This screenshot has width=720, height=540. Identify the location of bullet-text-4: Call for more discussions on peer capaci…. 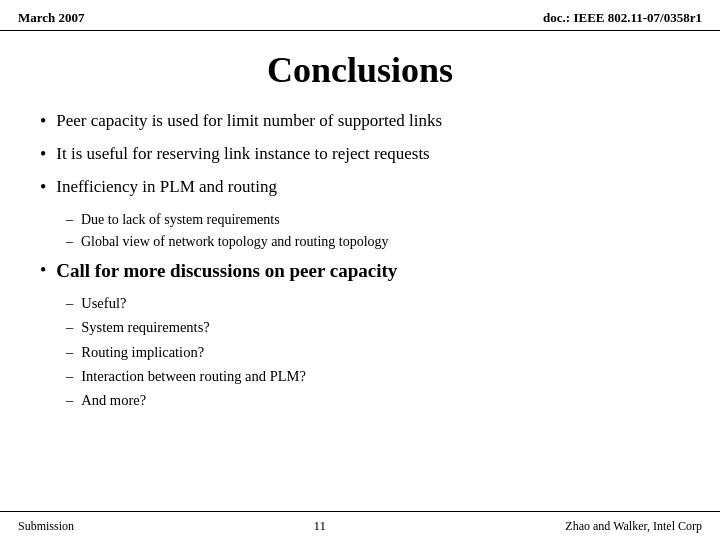
(226, 272).